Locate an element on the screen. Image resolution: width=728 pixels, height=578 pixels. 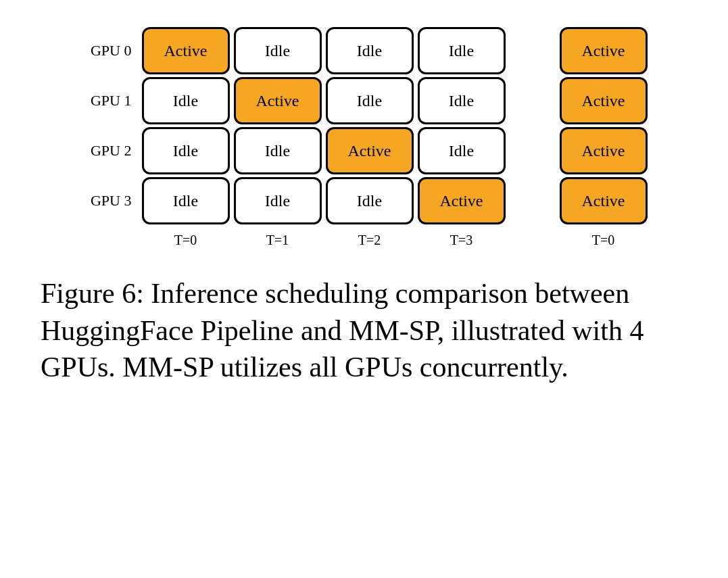
hf-cells-gpu-3: IdleIdleIdleActive is located at coordinates (324, 201).